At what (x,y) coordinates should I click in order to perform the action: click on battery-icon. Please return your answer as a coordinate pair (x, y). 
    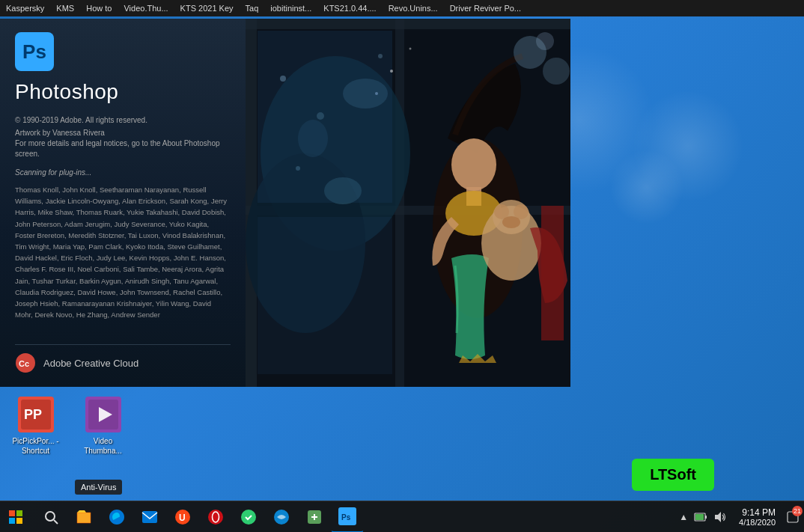
    Looking at the image, I should click on (701, 517).